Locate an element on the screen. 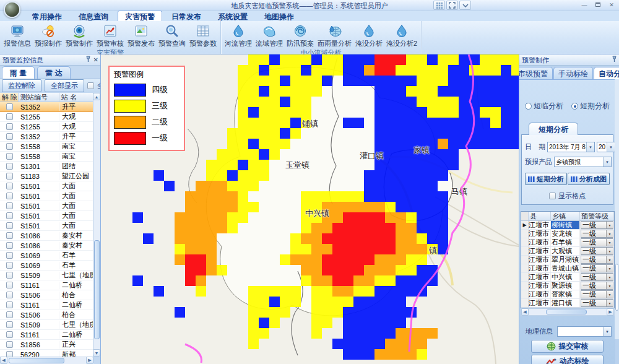  hour-select: 20▼ is located at coordinates (606, 147).